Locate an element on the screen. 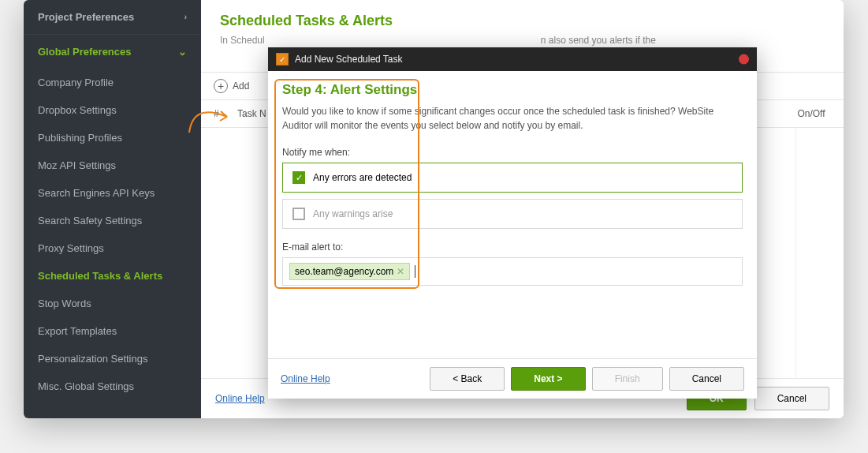  email-label: E-mail alert to: is located at coordinates (512, 247).